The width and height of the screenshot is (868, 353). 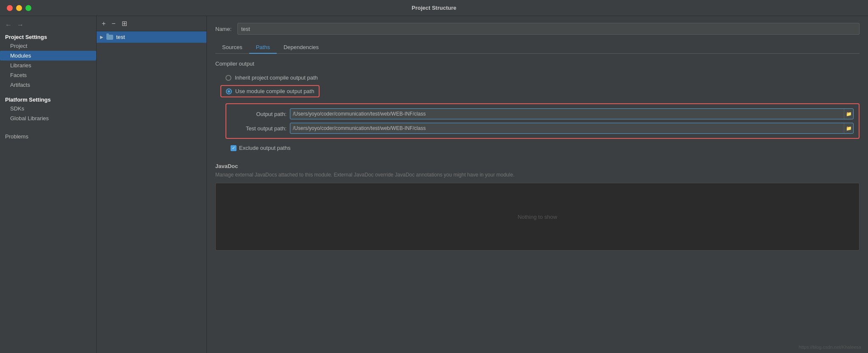 I want to click on middle-toolbar: + − ⊞, so click(x=152, y=24).